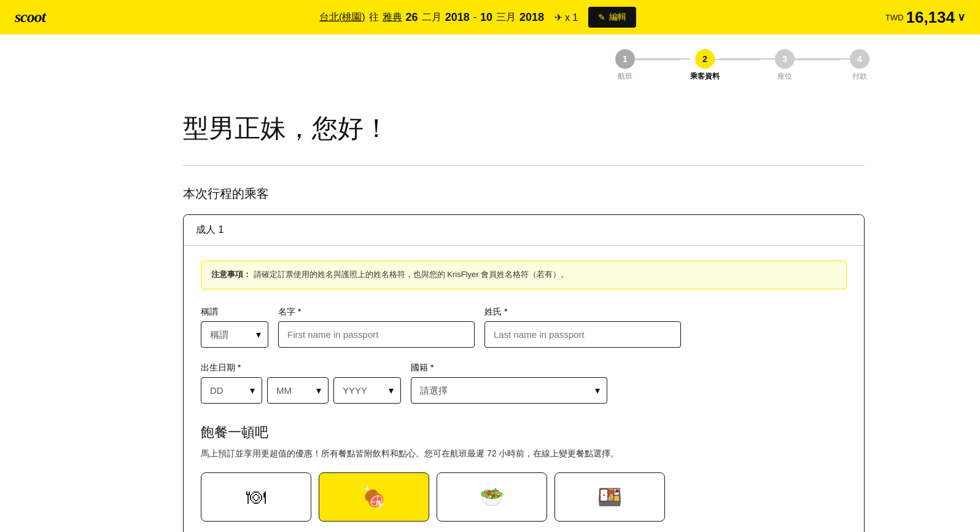  I want to click on first-name-input, so click(376, 334).